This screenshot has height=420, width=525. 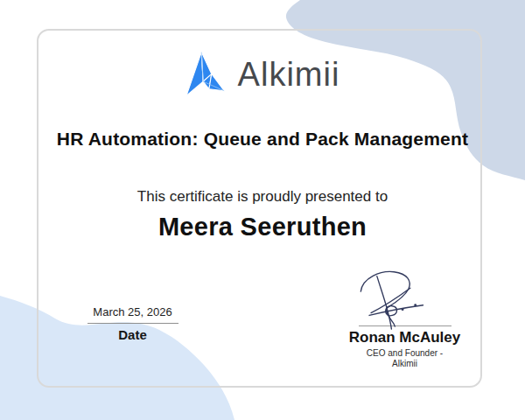 I want to click on date-rule-line, so click(x=133, y=324).